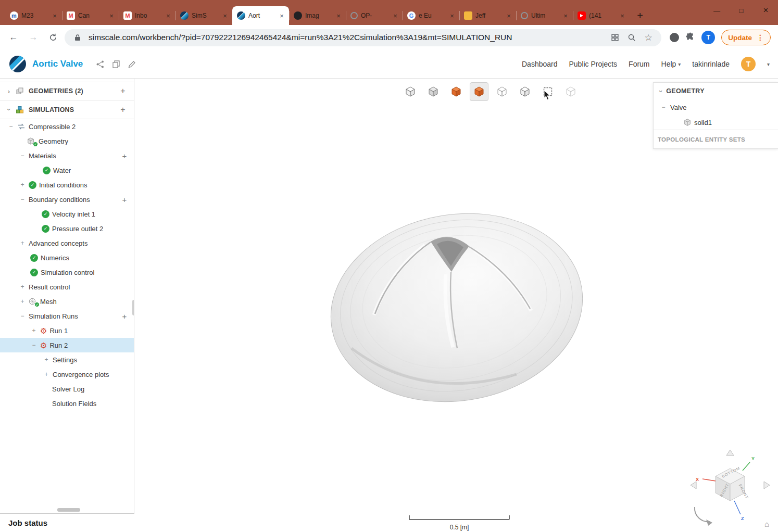  Describe the element at coordinates (123, 91) in the screenshot. I see `add-geometry-button: +` at that location.